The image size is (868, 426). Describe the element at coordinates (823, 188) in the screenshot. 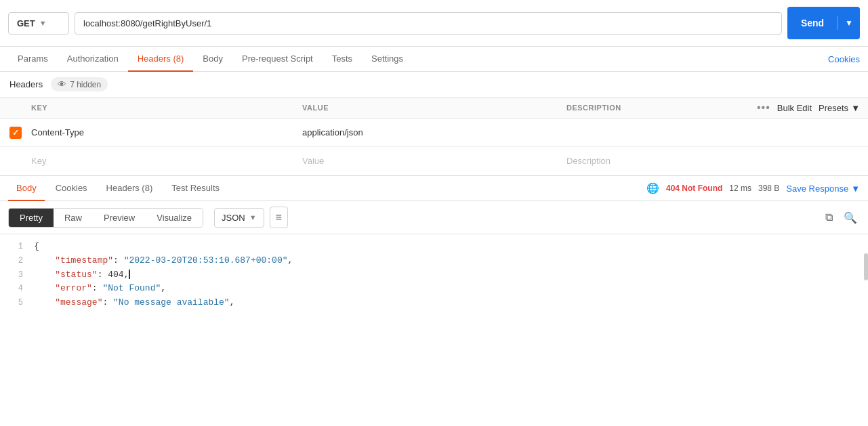

I see `save-response-button: Save Response ▼` at that location.